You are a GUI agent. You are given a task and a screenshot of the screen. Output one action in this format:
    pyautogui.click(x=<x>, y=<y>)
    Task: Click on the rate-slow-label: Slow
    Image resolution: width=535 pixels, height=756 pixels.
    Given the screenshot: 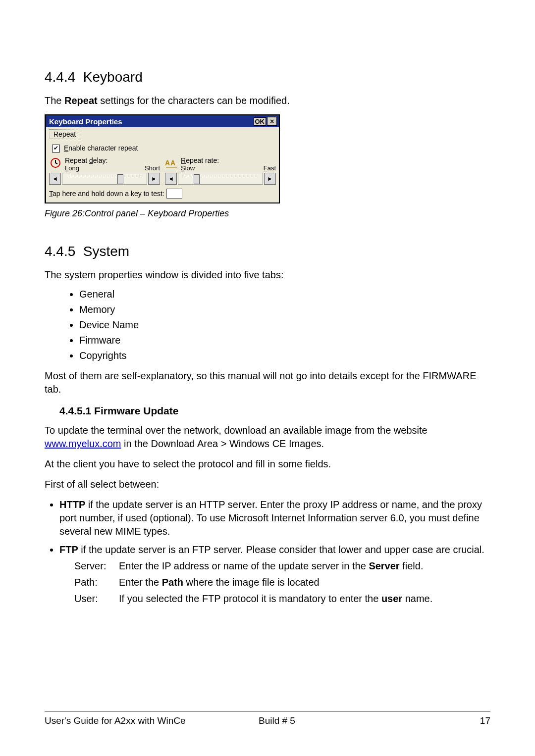 What is the action you would take?
    pyautogui.click(x=188, y=168)
    